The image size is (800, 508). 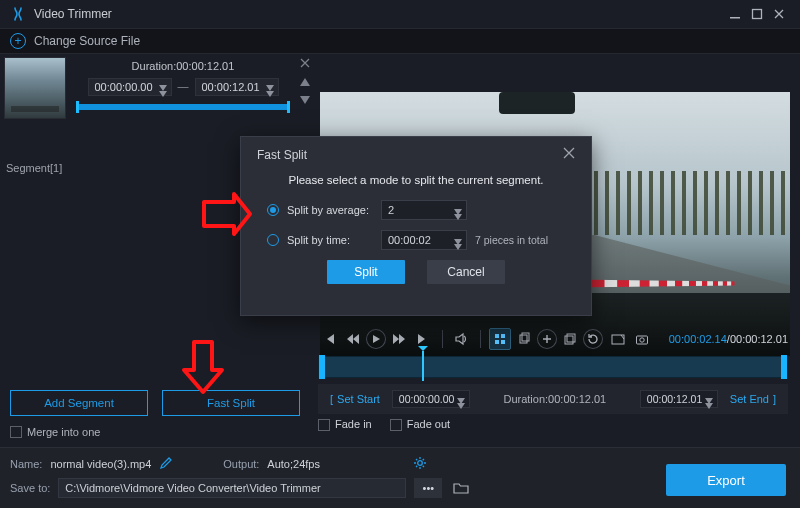 What do you see at coordinates (329, 339) in the screenshot?
I see `skip-start-icon` at bounding box center [329, 339].